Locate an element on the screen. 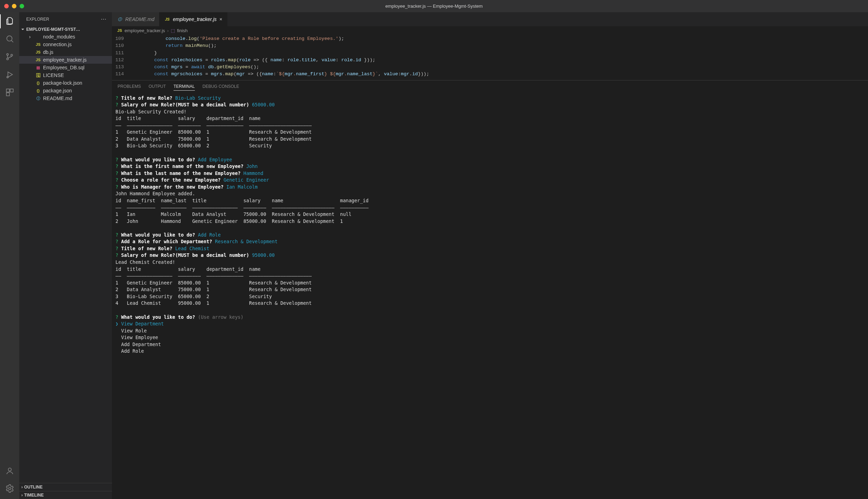 The width and height of the screenshot is (868, 499). file-label: README.md is located at coordinates (57, 98).